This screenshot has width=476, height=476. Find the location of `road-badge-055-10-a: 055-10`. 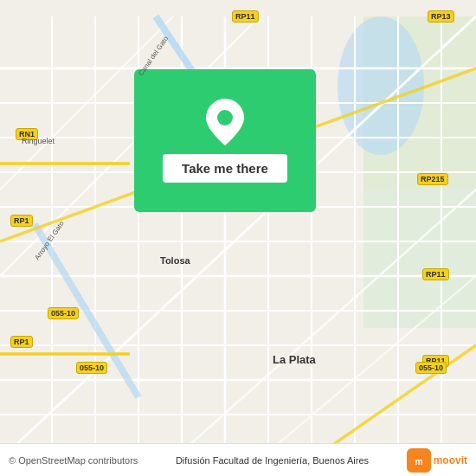

road-badge-055-10-a: 055-10 is located at coordinates (63, 313).